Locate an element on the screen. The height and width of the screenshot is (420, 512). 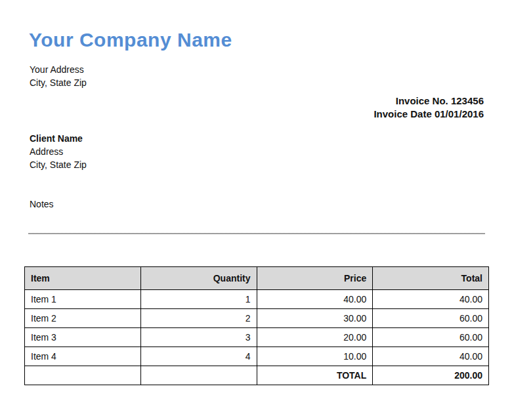
table-row: Item 2 2 30.00 60.00 is located at coordinates (257, 319).